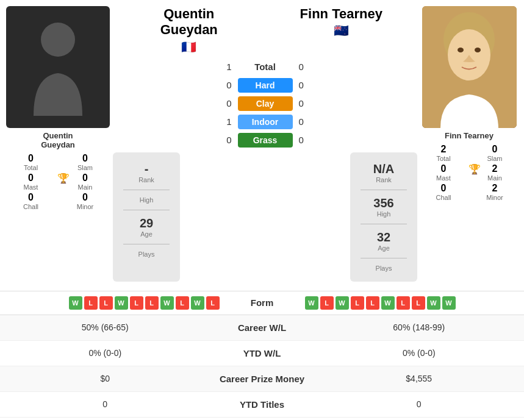  What do you see at coordinates (146, 254) in the screenshot?
I see `left-plays-item: Plays` at bounding box center [146, 254].